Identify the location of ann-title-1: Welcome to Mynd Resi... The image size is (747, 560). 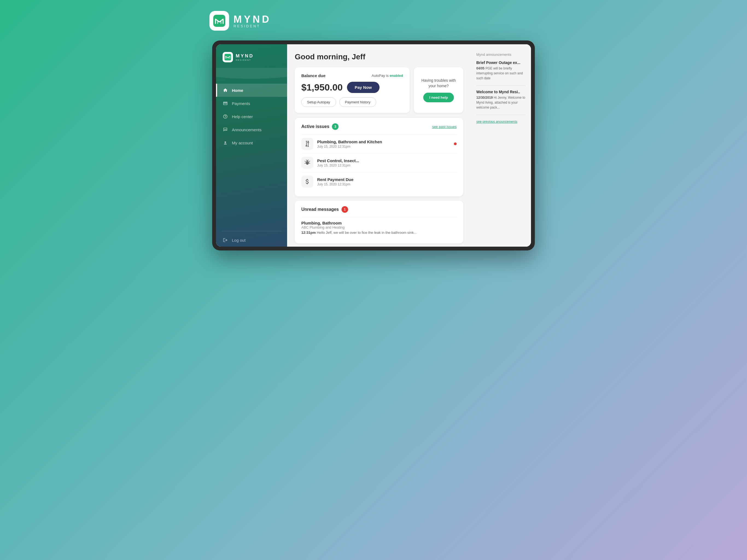
(501, 92).